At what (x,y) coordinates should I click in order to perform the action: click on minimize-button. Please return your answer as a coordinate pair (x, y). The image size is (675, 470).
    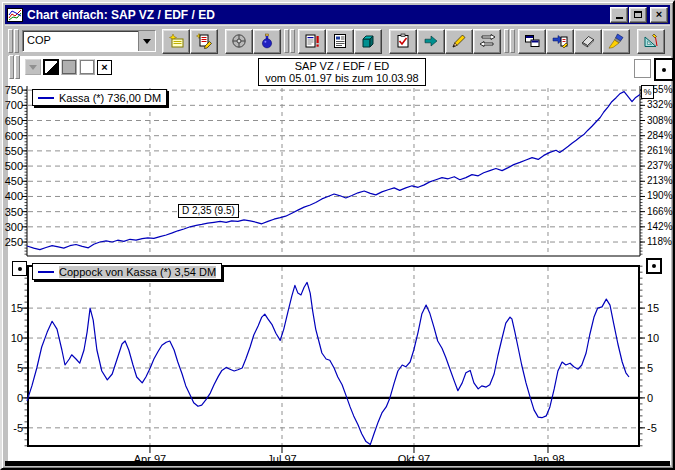
    Looking at the image, I should click on (619, 15).